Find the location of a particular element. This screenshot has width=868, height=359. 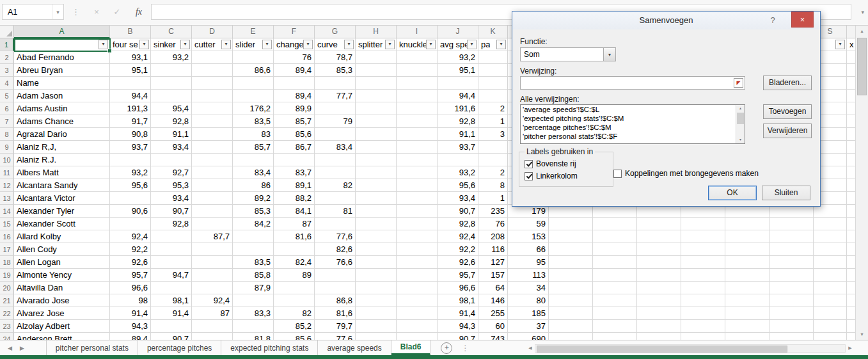

row-number-1: 1 is located at coordinates (7, 45).